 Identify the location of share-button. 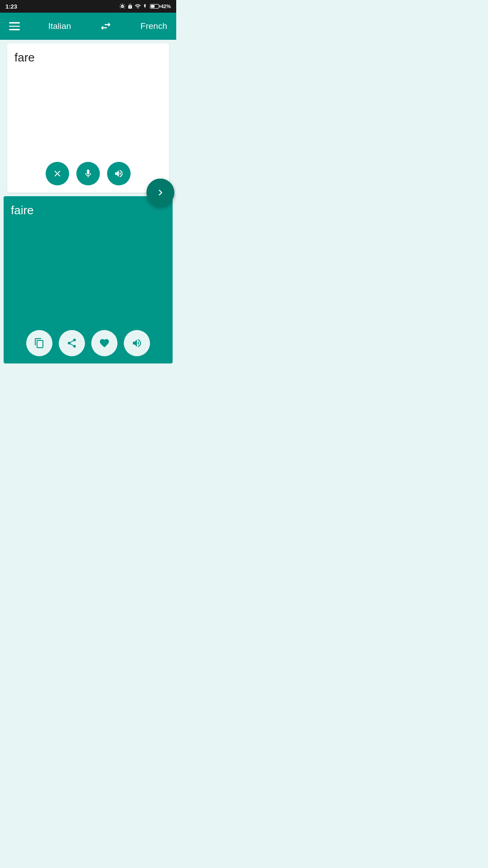
(72, 343).